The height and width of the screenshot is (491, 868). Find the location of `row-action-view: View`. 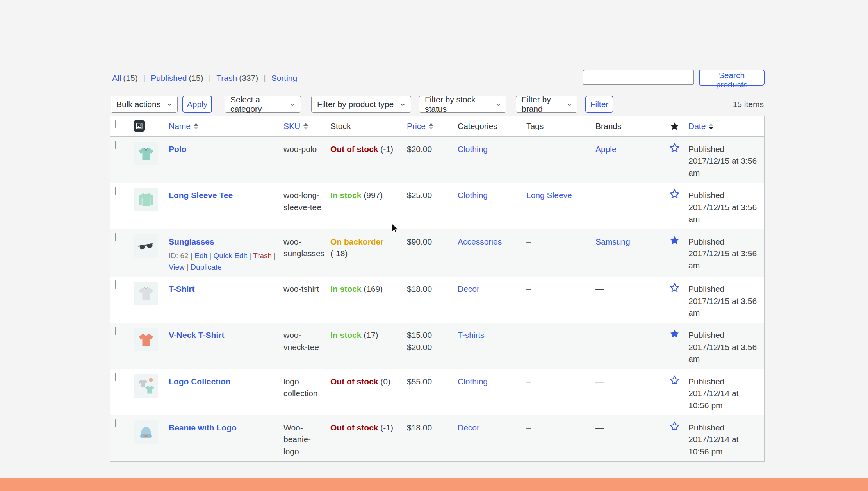

row-action-view: View is located at coordinates (176, 267).